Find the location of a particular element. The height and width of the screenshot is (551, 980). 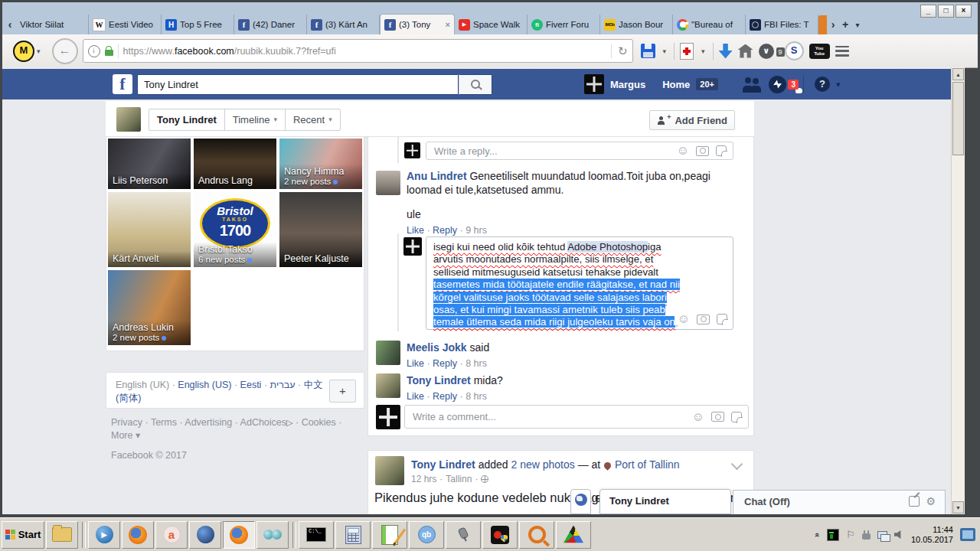

tray-network-icon is located at coordinates (882, 535).